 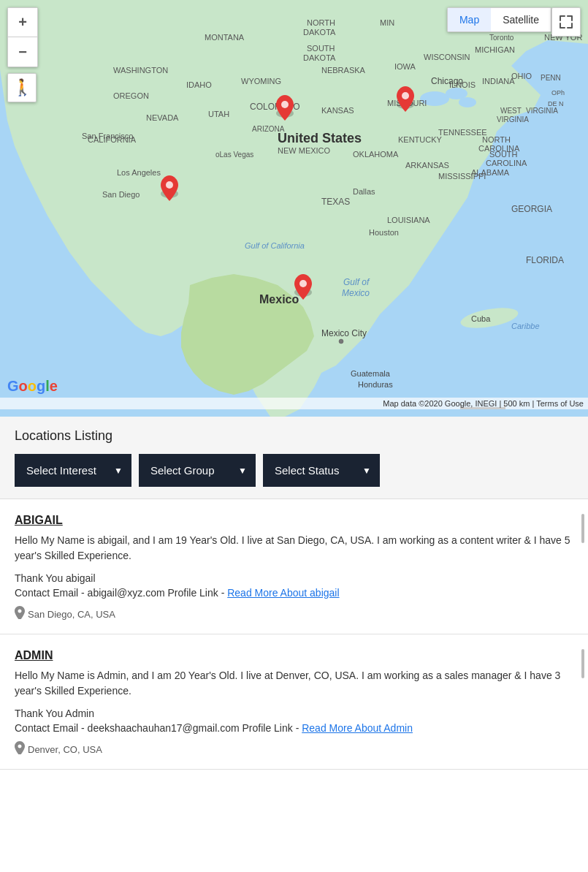 What do you see at coordinates (522, 76) in the screenshot?
I see `svg-text: OHIO` at bounding box center [522, 76].